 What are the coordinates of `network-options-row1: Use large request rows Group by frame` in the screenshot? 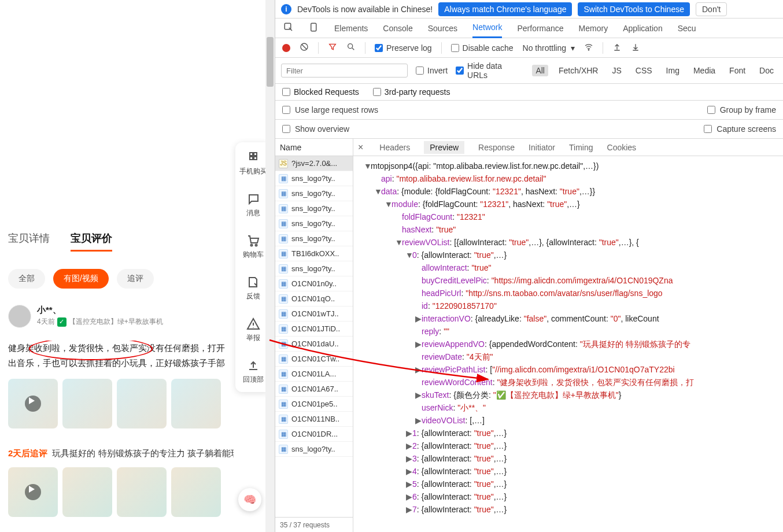 It's located at (529, 110).